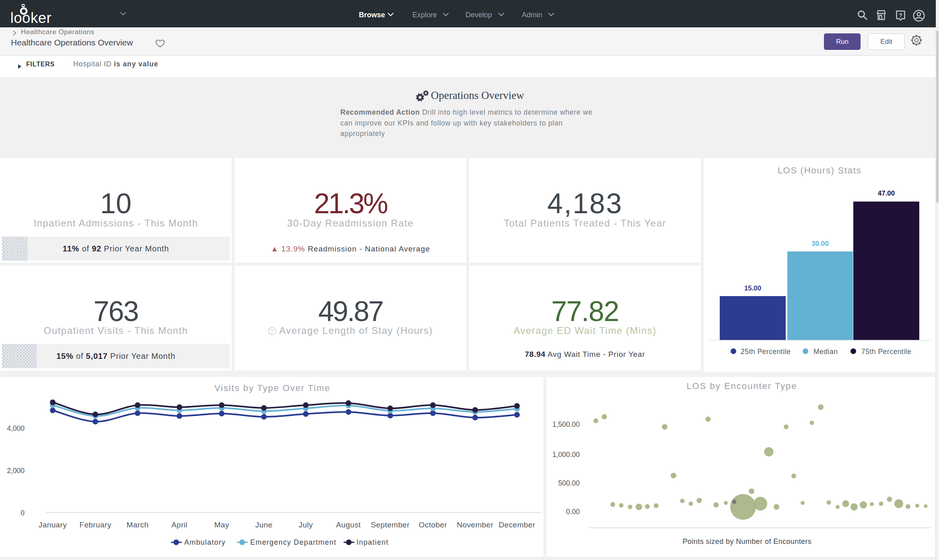  I want to click on svg-text: 0, so click(23, 513).